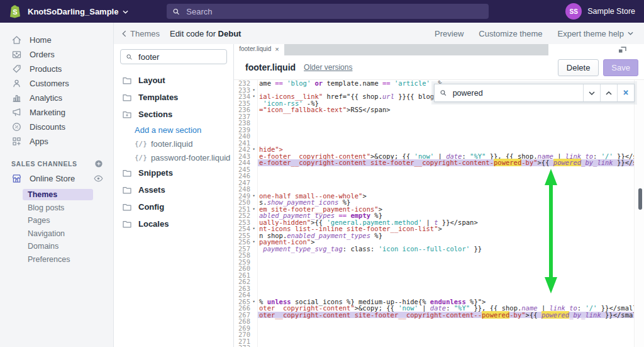 The height and width of the screenshot is (347, 644). I want to click on preview-link: Preview, so click(449, 34).